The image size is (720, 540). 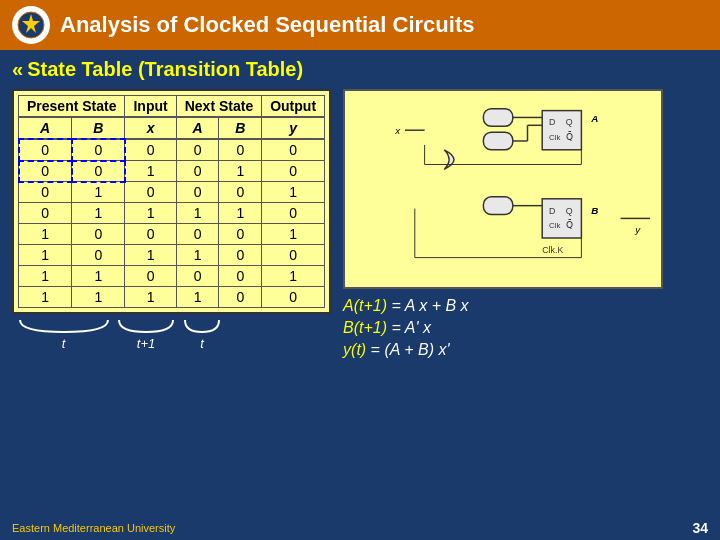 What do you see at coordinates (172, 256) in the screenshot?
I see `table-row: 101100` at bounding box center [172, 256].